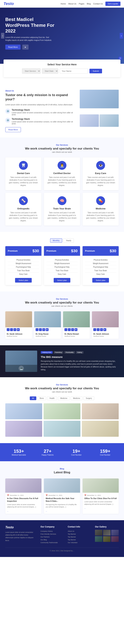 This screenshot has width=124, height=644. I want to click on doctor-2-in-icon: in, so click(44, 330).